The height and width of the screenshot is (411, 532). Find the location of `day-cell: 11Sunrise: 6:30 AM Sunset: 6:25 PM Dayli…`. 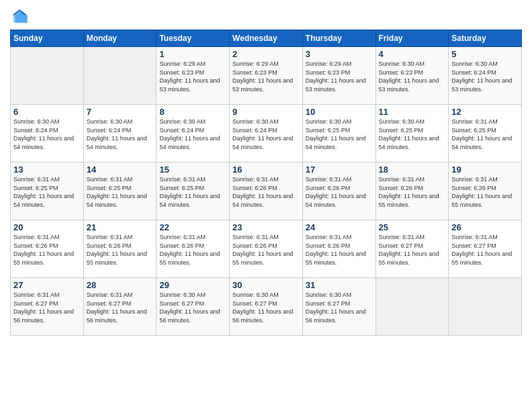

day-cell: 11Sunrise: 6:30 AM Sunset: 6:25 PM Dayli… is located at coordinates (412, 134).